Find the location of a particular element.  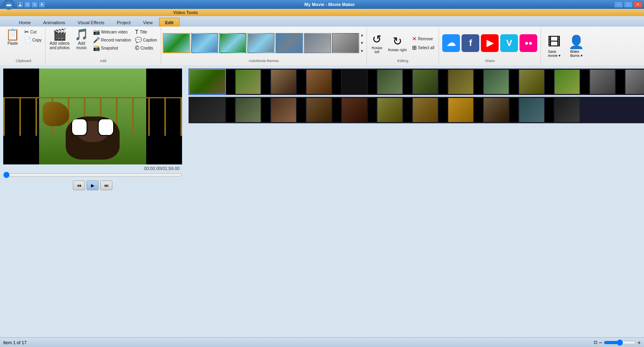

caption-label: Caption is located at coordinates (150, 40).